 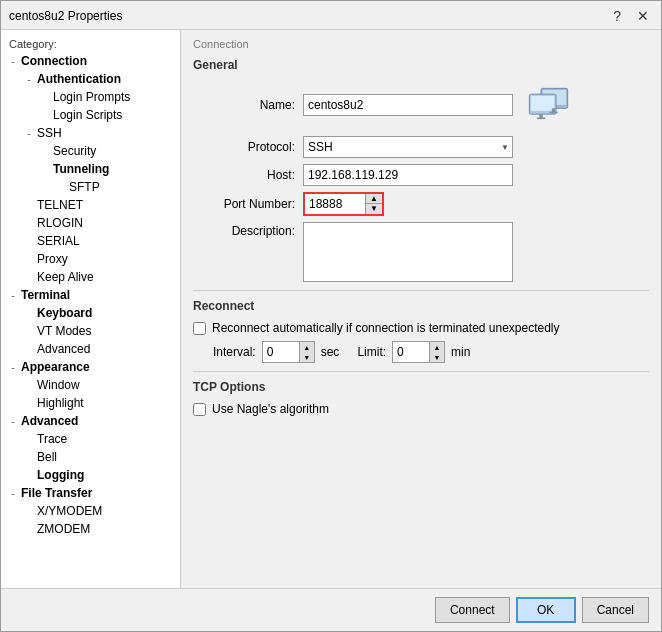 What do you see at coordinates (546, 610) in the screenshot?
I see `ok-button: OK` at bounding box center [546, 610].